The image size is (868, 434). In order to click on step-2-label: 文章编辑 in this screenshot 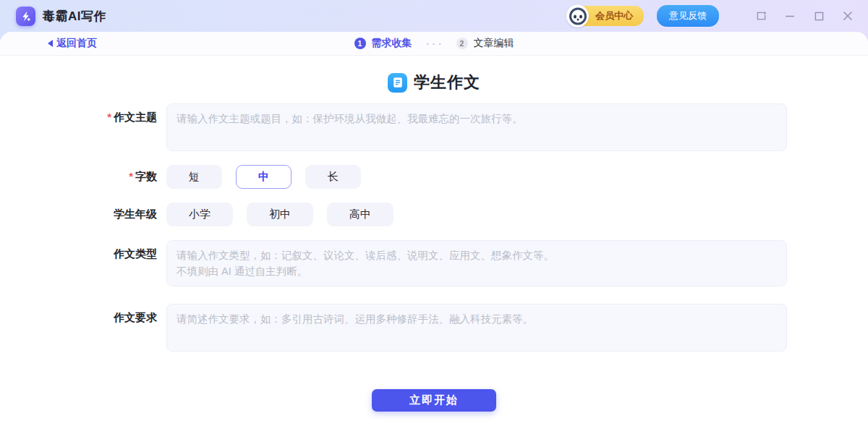, I will do `click(494, 43)`.